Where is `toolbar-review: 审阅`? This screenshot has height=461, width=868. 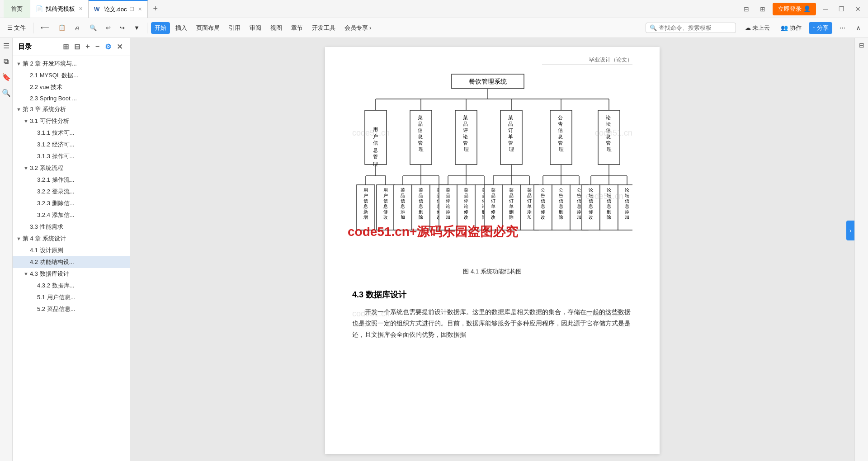
toolbar-review: 审阅 is located at coordinates (255, 28).